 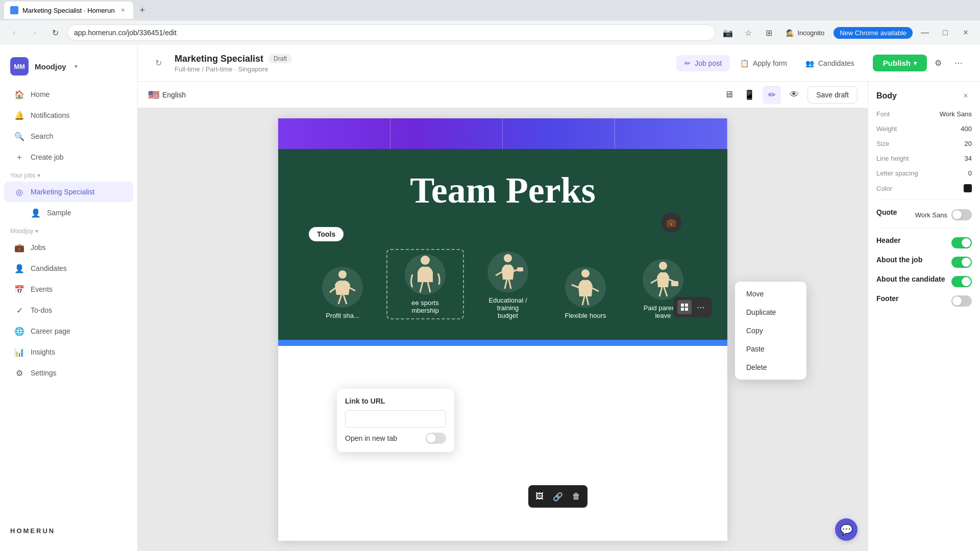 I want to click on tab-close-btn: ×, so click(x=123, y=10).